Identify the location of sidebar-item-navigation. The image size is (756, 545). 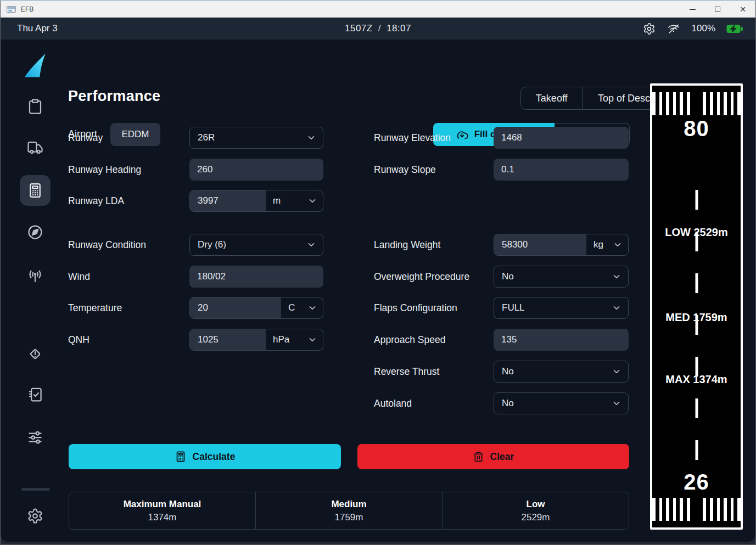
(35, 232).